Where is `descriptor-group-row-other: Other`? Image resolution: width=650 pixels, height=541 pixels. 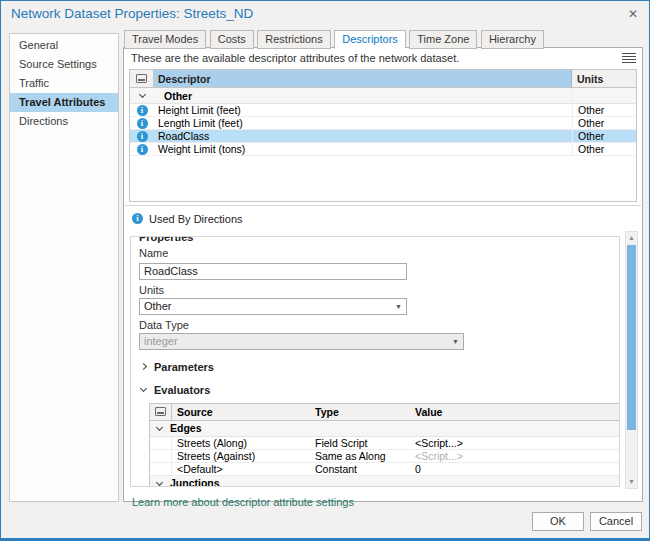
descriptor-group-row-other: Other is located at coordinates (383, 96).